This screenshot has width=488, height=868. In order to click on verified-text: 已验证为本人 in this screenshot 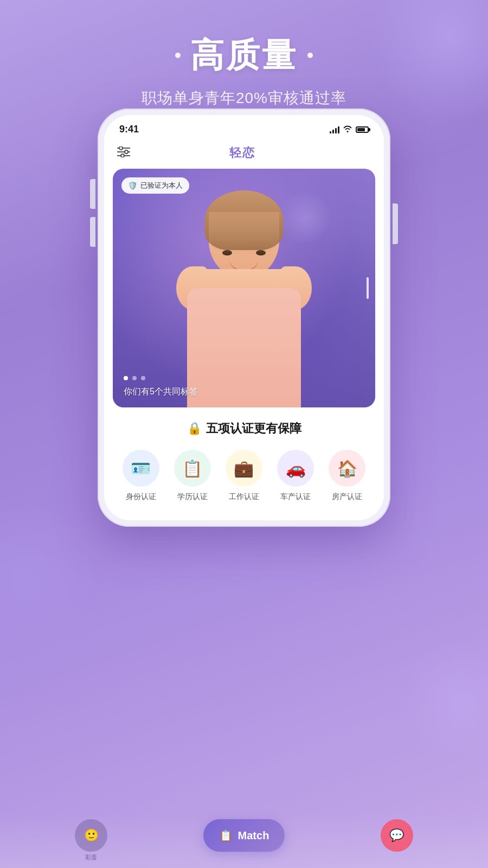, I will do `click(162, 186)`.